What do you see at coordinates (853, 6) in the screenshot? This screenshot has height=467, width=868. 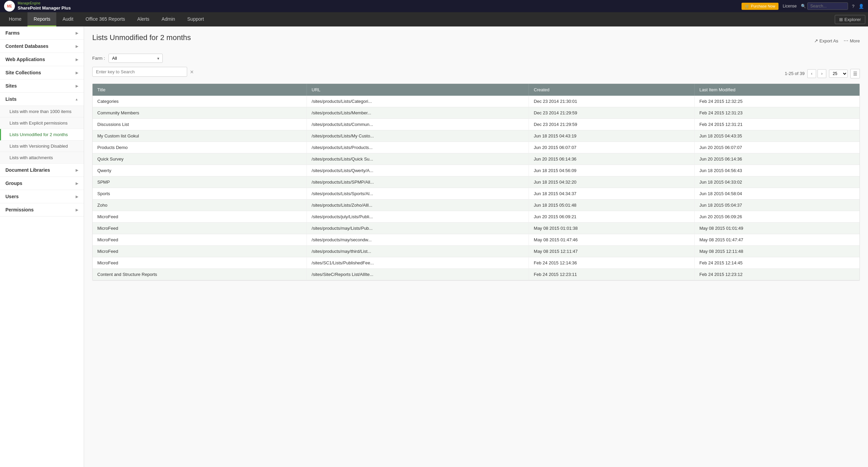 I see `help-button: ?` at bounding box center [853, 6].